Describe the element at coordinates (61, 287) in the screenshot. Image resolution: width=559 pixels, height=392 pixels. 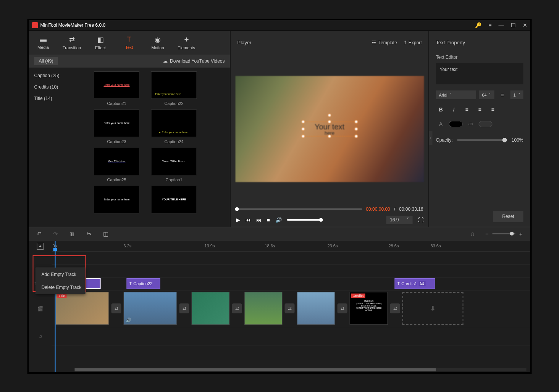
I see `context-menu-item-delete: Delete Empty Track` at that location.